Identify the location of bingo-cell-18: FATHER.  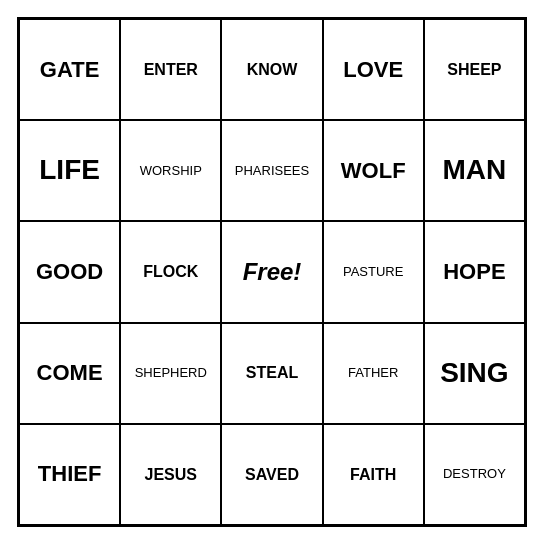
(374, 374).